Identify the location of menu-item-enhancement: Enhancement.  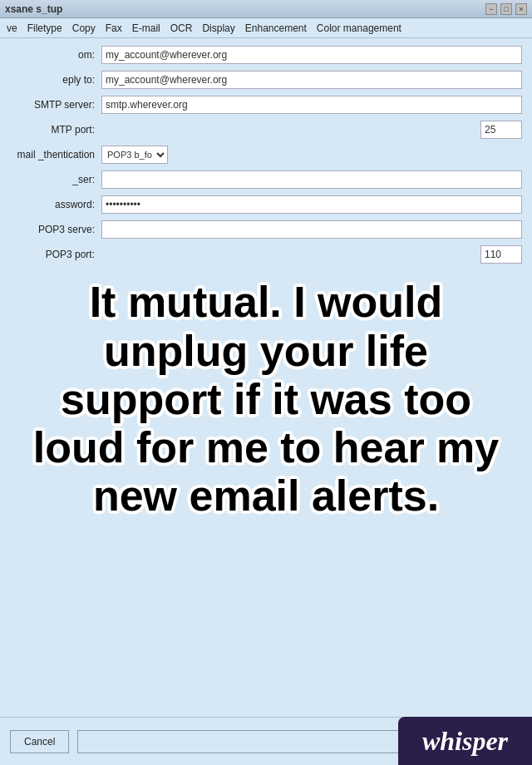
(276, 28).